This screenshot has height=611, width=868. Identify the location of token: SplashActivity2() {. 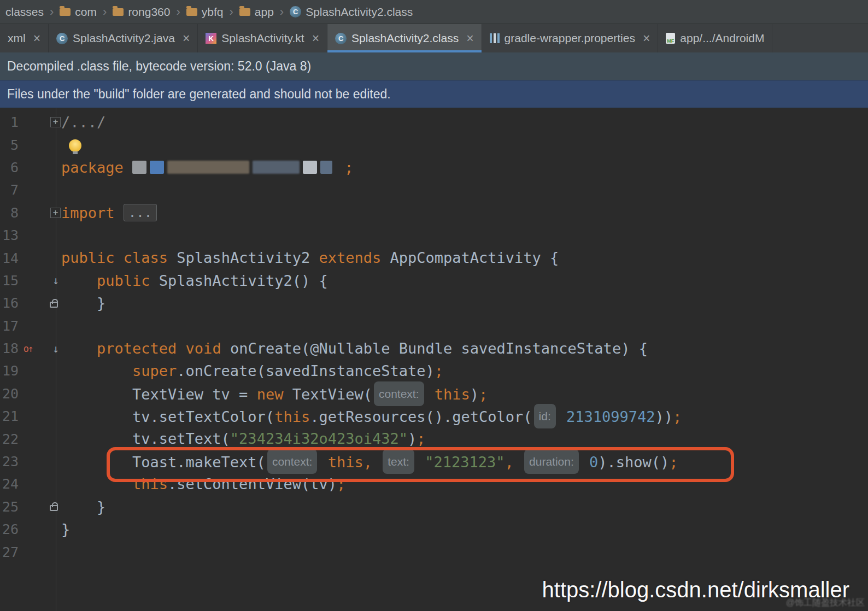
(239, 281).